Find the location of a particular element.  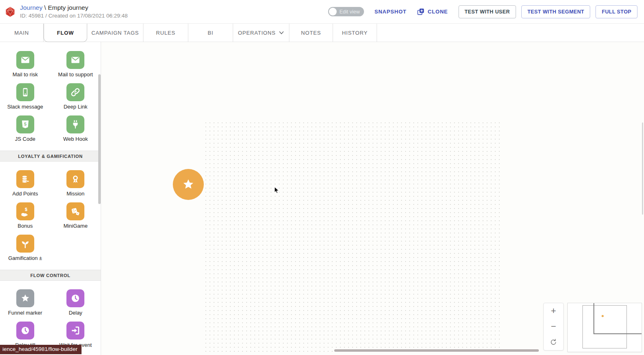

tool-label: Funnel marker is located at coordinates (25, 313).